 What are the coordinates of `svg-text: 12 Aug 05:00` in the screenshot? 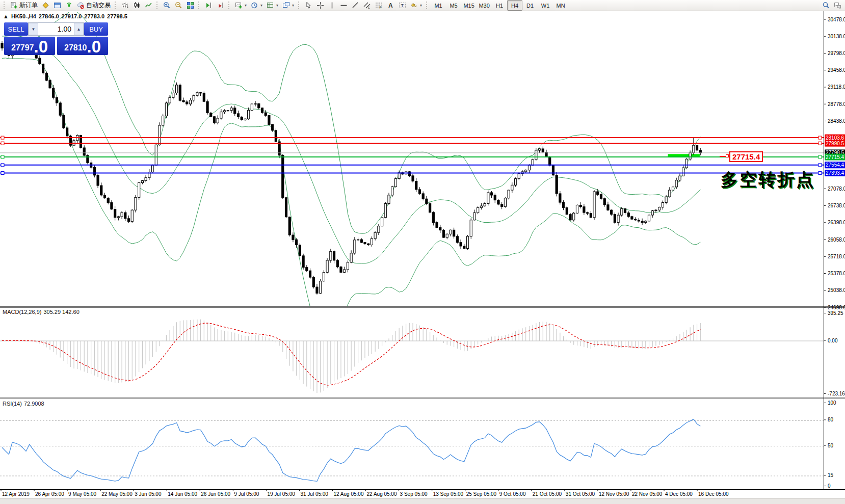 It's located at (349, 494).